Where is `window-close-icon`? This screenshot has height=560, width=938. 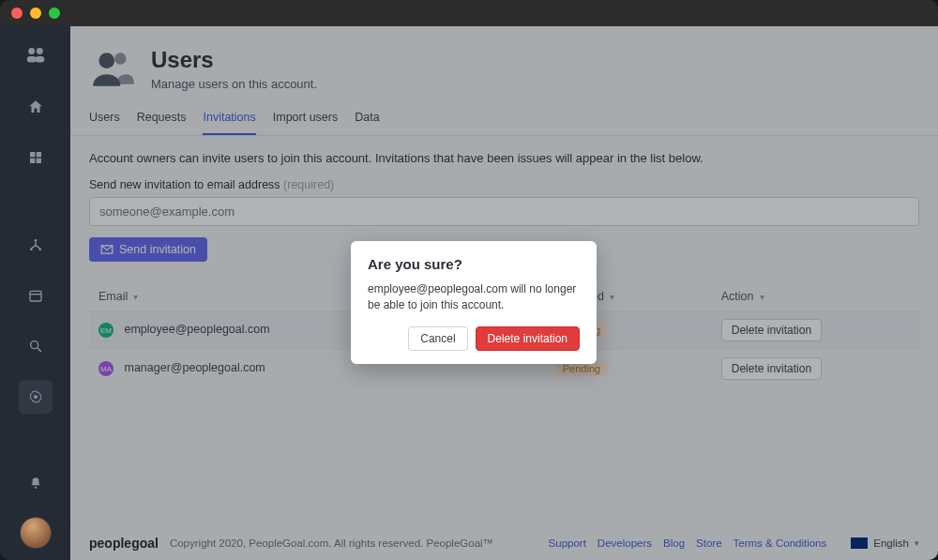
window-close-icon is located at coordinates (17, 13).